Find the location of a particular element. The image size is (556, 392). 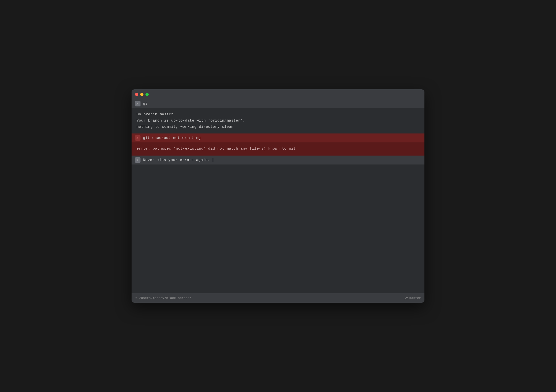

command-text-gs: gs is located at coordinates (145, 104).